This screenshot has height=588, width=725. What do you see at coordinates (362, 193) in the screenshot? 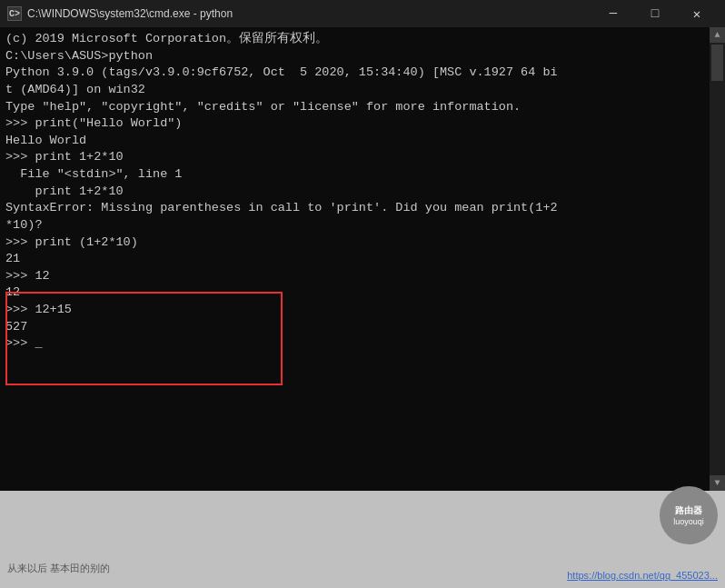
I see `console-line: print 1+2*10` at bounding box center [362, 193].